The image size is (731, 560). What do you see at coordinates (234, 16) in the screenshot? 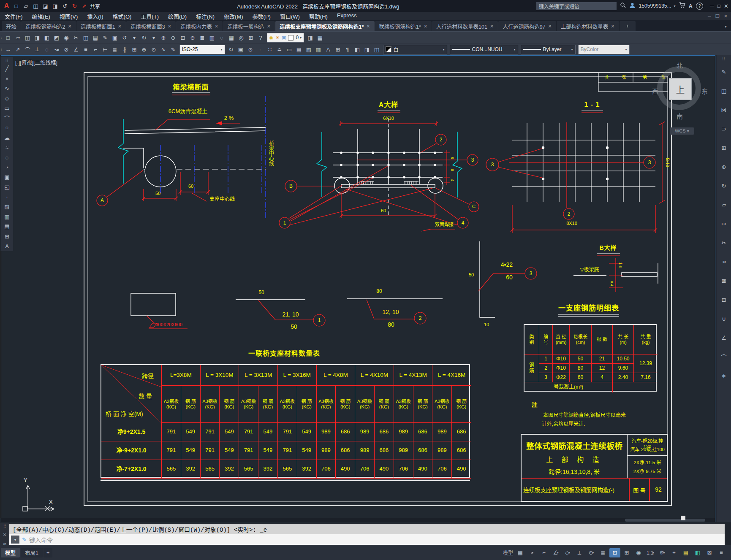
I see `menu-修改(M): 修改(M)` at bounding box center [234, 16].